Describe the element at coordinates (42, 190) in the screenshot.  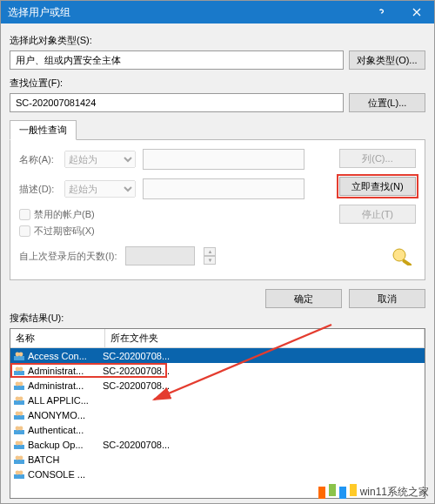
I see `desc-label: 描述(D):` at that location.